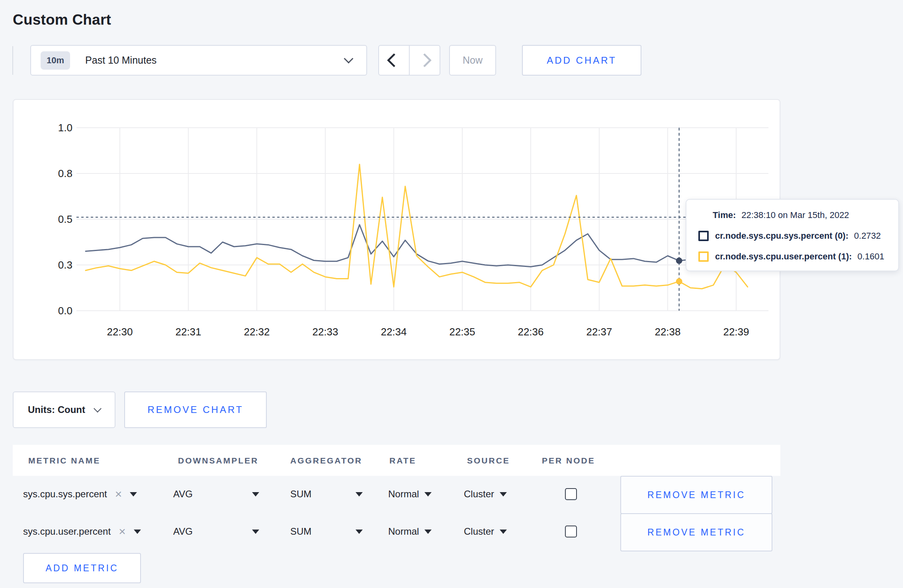 Image resolution: width=903 pixels, height=588 pixels. I want to click on svg-text: 22:31, so click(188, 332).